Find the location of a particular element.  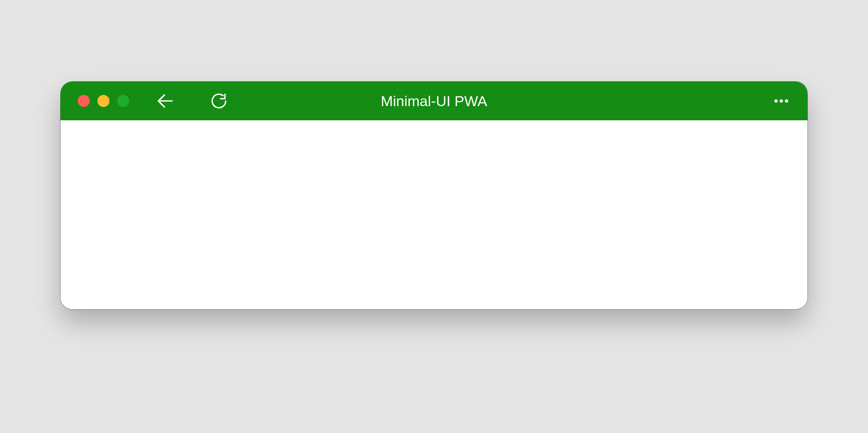

more-menu-button is located at coordinates (781, 101).